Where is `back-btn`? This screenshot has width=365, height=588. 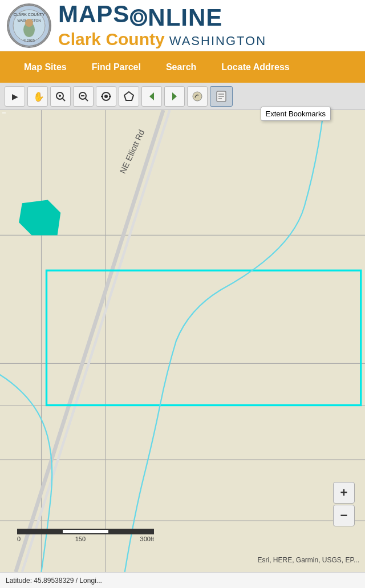 back-btn is located at coordinates (152, 96).